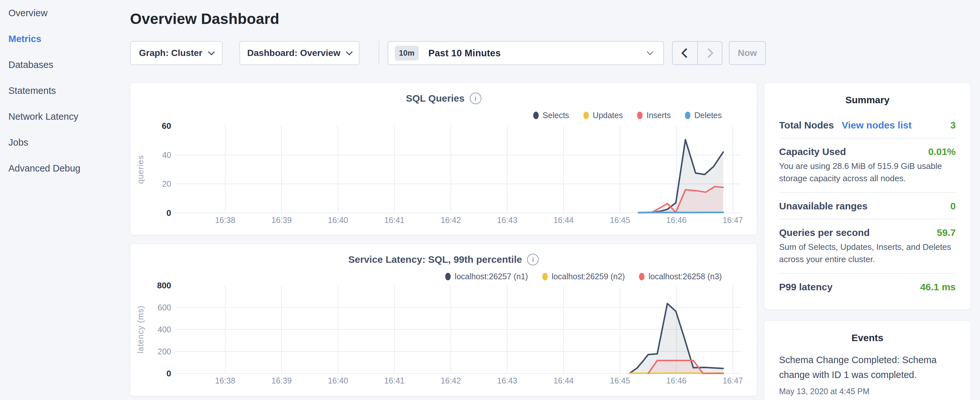 Image resolution: width=980 pixels, height=400 pixels. I want to click on summary-title: Summary, so click(867, 100).